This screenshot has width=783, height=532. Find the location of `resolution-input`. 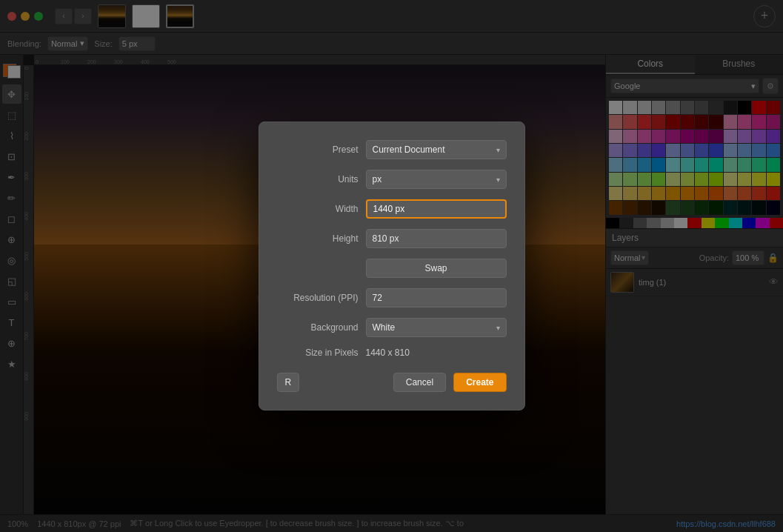

resolution-input is located at coordinates (436, 298).